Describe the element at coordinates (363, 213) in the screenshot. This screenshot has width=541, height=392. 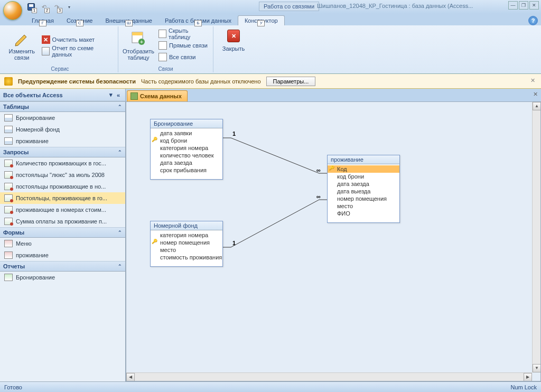
I see `table-field: ФИО` at that location.